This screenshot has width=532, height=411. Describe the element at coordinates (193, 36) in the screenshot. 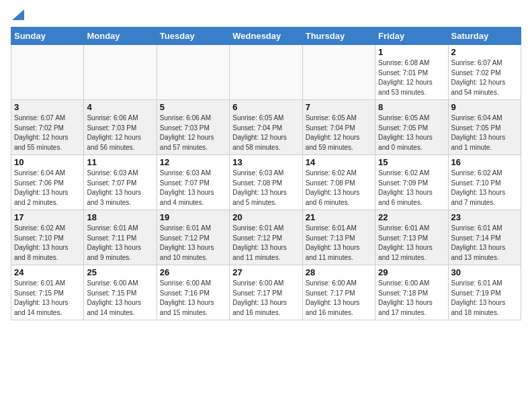

I see `weekday-header-tuesday: Tuesday` at that location.